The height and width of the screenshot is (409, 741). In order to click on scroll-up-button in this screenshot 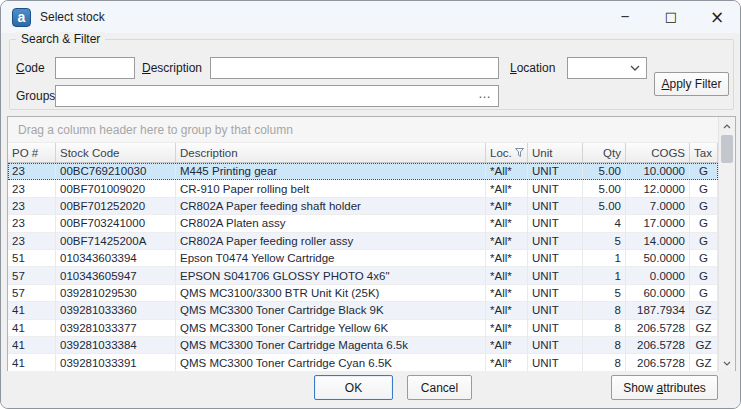, I will do `click(727, 126)`.